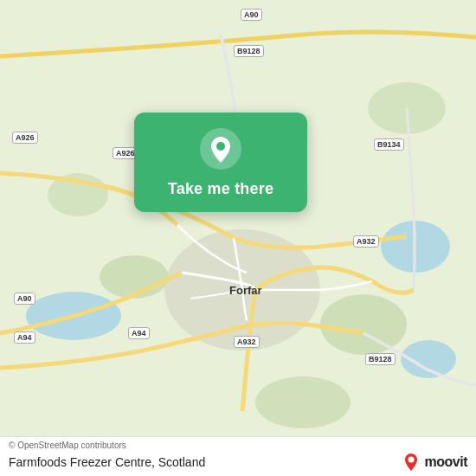 This screenshot has width=476, height=476. What do you see at coordinates (138, 333) in the screenshot?
I see `road-badge-a94-mid: A94` at bounding box center [138, 333].